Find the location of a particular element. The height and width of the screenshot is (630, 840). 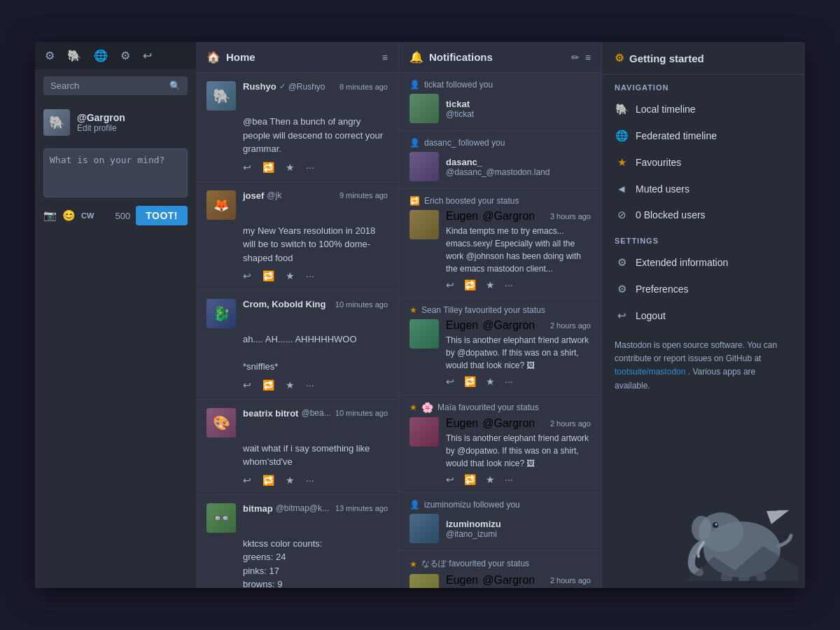

notif-user-info: izuminomizu @itano_izumi is located at coordinates (473, 529).